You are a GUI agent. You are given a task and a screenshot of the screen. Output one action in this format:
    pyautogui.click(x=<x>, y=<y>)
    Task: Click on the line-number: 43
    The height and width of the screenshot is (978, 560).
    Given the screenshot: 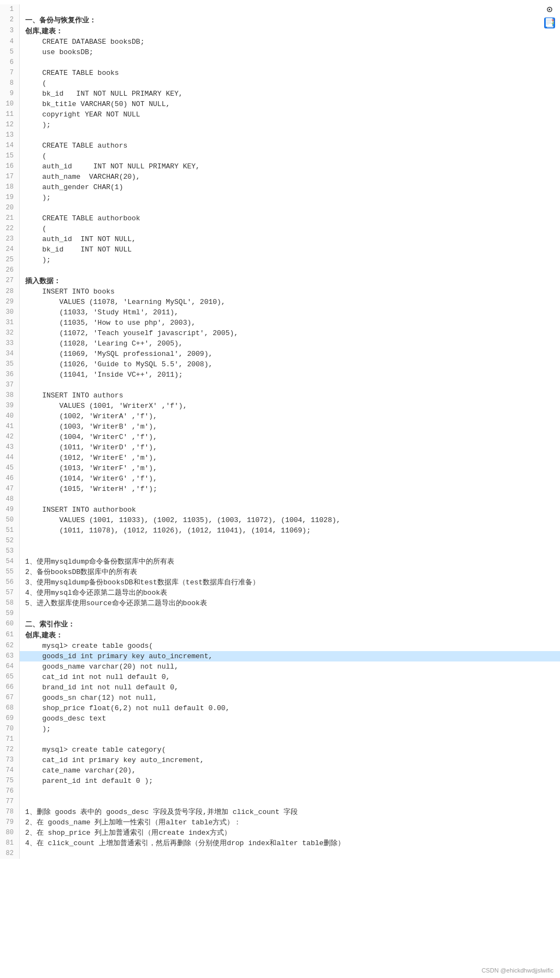 What is the action you would take?
    pyautogui.click(x=10, y=447)
    